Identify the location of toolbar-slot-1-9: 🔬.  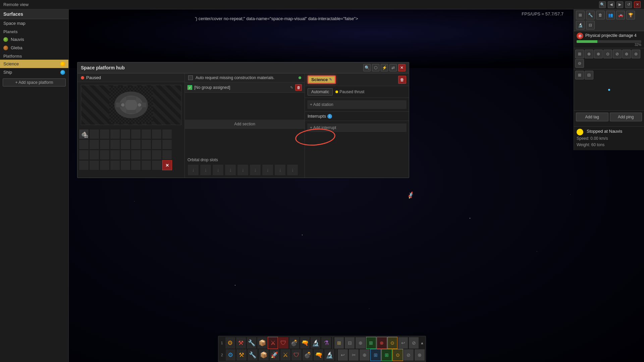
(315, 343).